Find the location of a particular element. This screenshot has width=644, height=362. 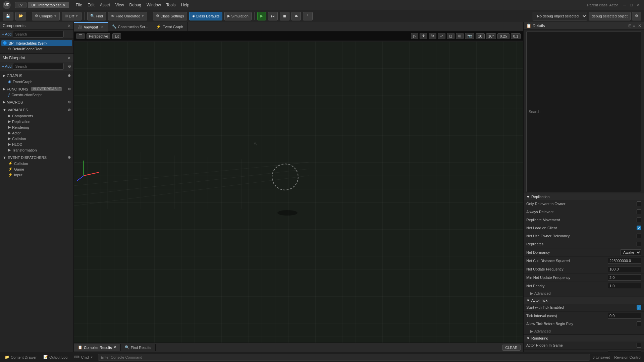

replication-advanced-row: ▶ Advanced is located at coordinates (584, 294).